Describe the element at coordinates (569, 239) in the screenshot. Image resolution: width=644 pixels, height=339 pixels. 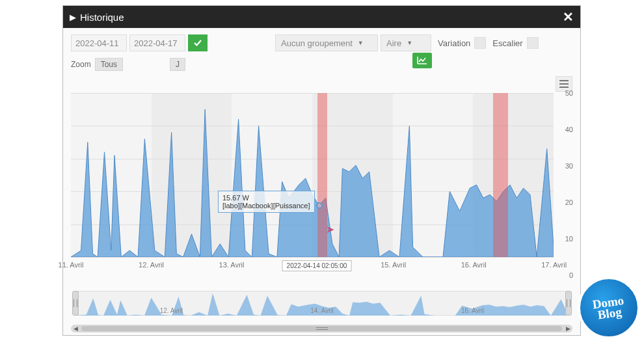
I see `y-tick: 10` at that location.